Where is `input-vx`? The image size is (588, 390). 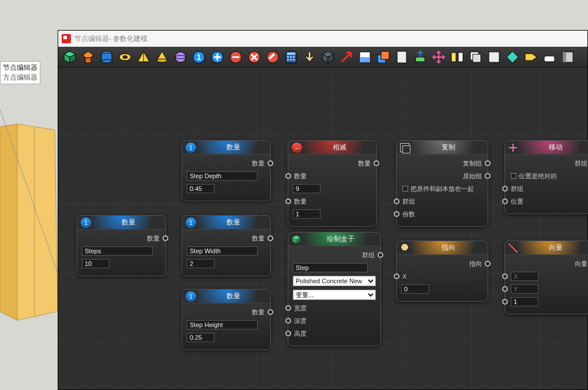
input-vx is located at coordinates (525, 276).